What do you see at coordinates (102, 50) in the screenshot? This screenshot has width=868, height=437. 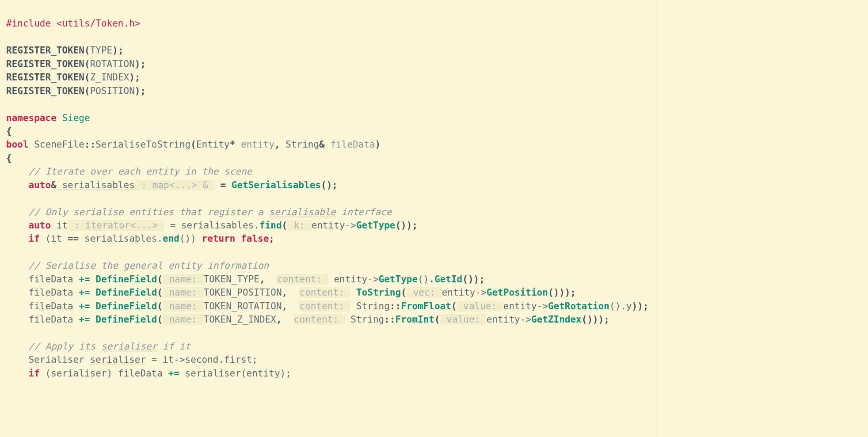 I see `macro-arg: TYPE` at bounding box center [102, 50].